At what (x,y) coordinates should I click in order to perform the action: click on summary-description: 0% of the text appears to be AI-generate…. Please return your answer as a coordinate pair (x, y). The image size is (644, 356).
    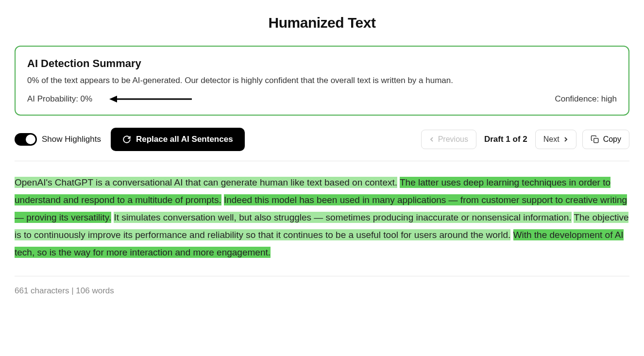
    Looking at the image, I should click on (322, 81).